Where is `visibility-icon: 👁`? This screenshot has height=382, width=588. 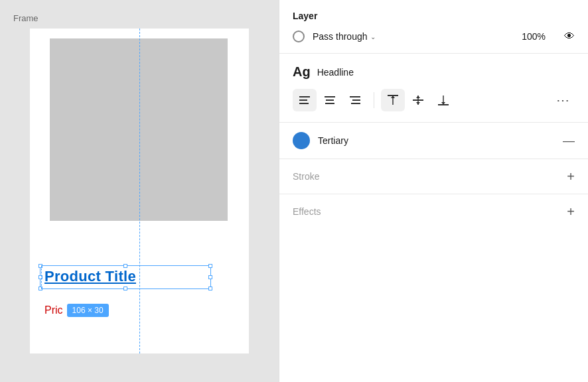 visibility-icon: 👁 is located at coordinates (569, 36).